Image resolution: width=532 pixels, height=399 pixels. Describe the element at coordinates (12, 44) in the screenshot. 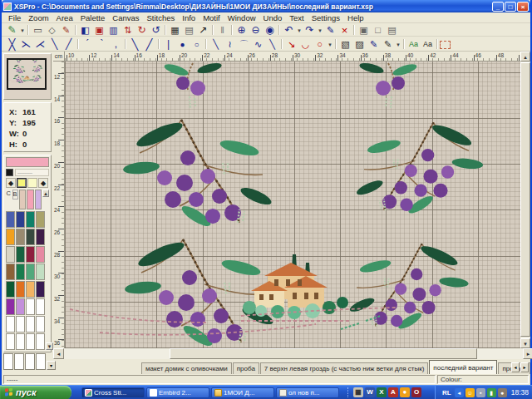

I see `full-stitch-tool: ╳` at that location.